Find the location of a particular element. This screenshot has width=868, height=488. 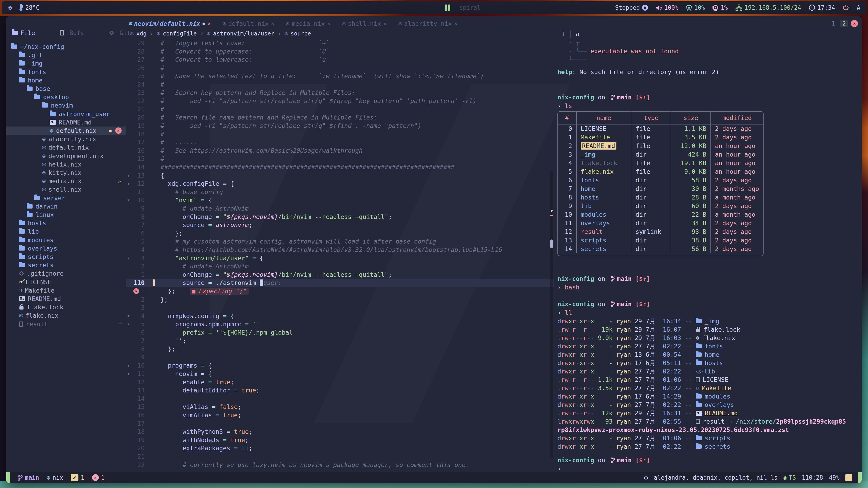

code-line: 20# Search file name pattern and Replace… is located at coordinates (340, 117).